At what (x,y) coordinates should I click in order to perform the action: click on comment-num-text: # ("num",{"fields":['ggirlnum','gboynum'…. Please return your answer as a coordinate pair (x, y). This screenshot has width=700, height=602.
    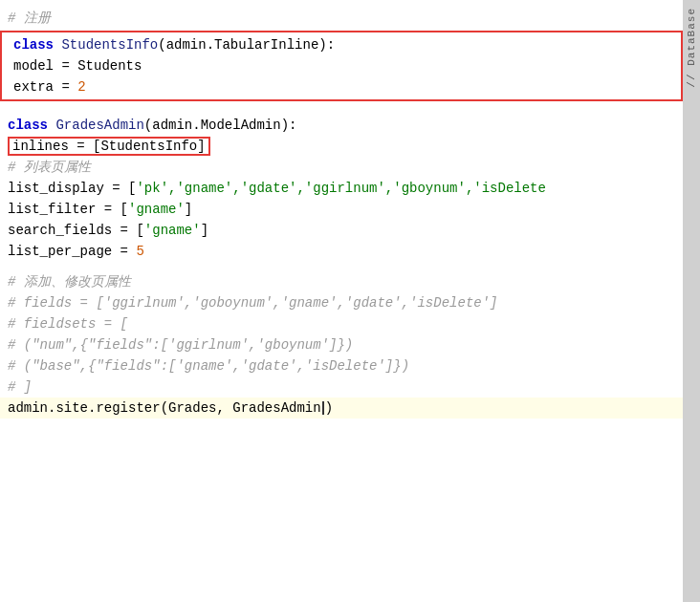
    Looking at the image, I should click on (180, 345).